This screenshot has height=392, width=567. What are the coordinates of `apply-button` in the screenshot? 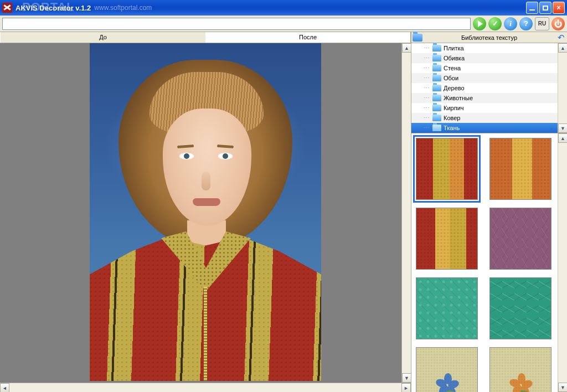 It's located at (495, 24).